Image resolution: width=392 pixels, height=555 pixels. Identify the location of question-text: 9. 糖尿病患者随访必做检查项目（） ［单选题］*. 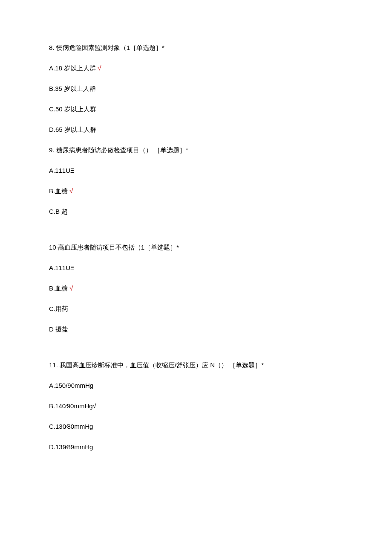
(196, 150).